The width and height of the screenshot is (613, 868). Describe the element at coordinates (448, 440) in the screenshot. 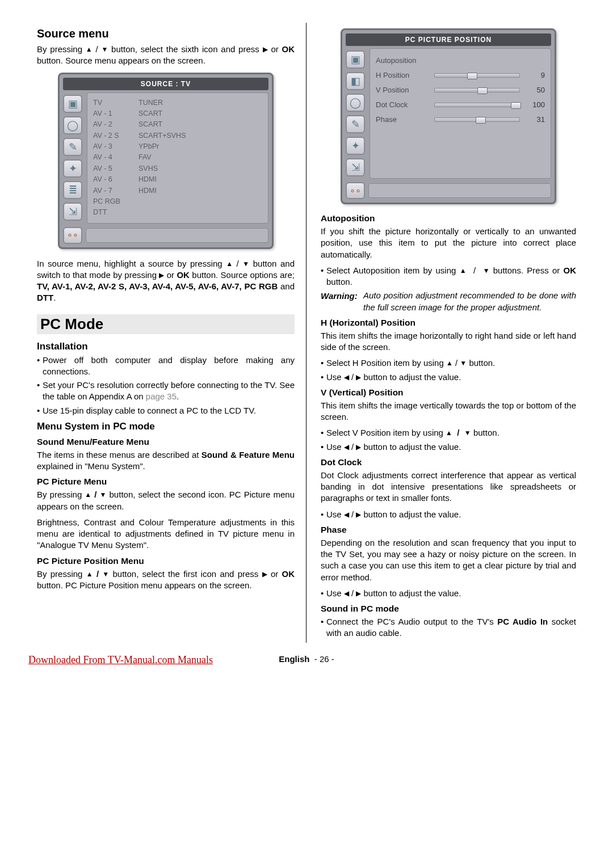

I see `list-v-position: Select V Position item by using ▲ / ▼ bu…` at that location.